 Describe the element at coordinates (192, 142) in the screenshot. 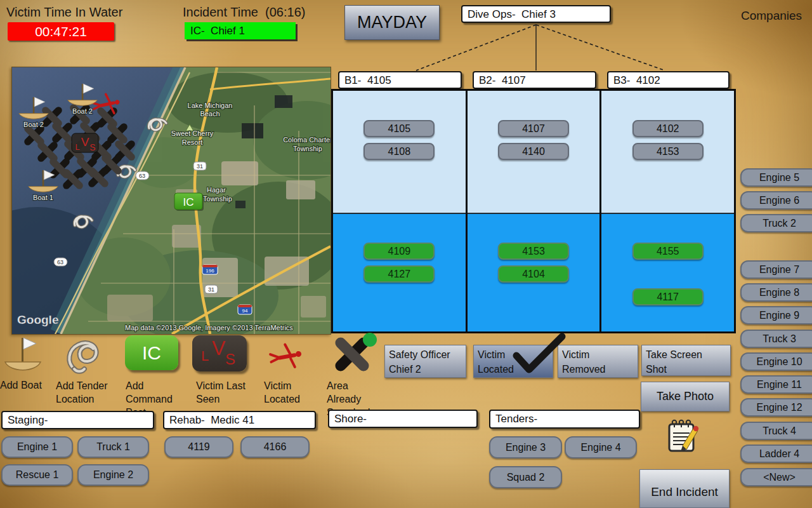

I see `svg-text: Resort` at that location.